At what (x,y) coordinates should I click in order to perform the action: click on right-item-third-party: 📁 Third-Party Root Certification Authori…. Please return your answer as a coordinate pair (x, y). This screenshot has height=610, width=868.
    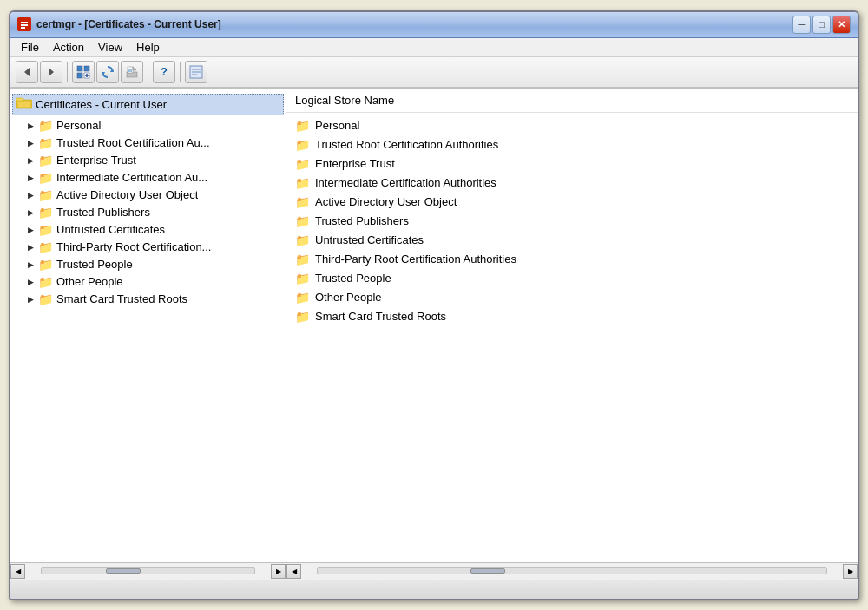
    Looking at the image, I should click on (572, 259).